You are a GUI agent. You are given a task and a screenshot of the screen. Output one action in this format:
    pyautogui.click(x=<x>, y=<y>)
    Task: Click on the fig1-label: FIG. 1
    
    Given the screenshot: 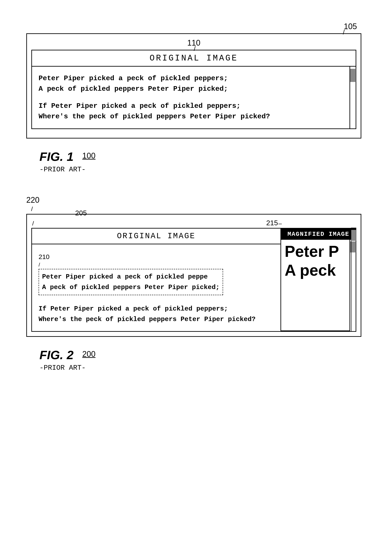 What is the action you would take?
    pyautogui.click(x=56, y=157)
    